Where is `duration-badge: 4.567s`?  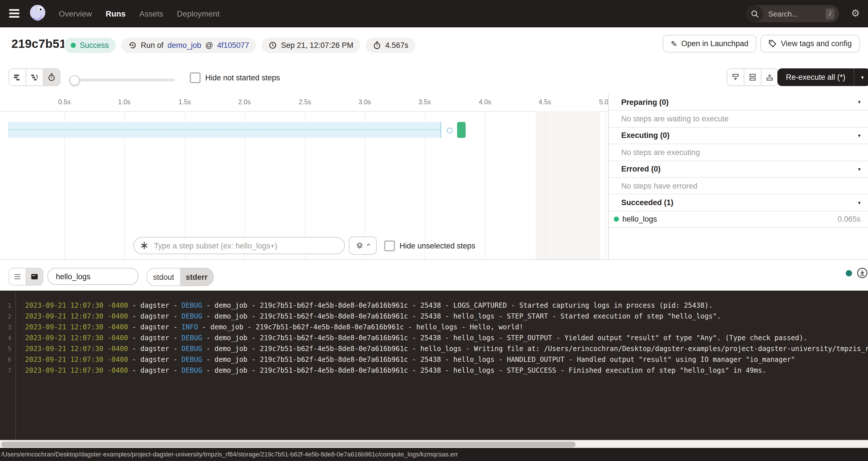
duration-badge: 4.567s is located at coordinates (391, 45).